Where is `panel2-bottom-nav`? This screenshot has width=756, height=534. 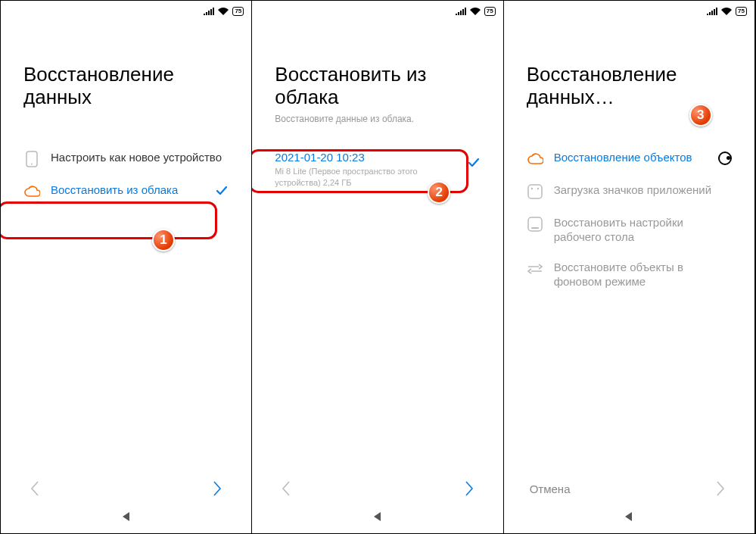 panel2-bottom-nav is located at coordinates (377, 489).